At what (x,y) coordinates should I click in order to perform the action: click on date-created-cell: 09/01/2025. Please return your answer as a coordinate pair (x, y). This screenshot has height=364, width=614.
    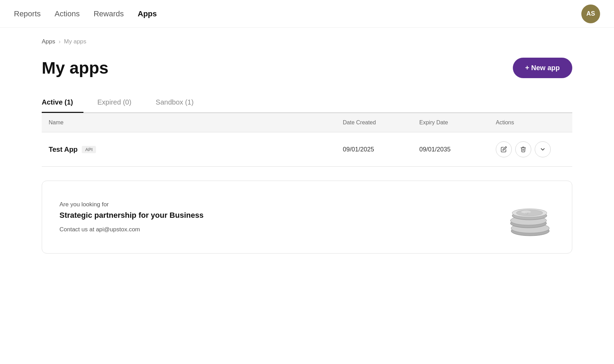
    Looking at the image, I should click on (381, 149).